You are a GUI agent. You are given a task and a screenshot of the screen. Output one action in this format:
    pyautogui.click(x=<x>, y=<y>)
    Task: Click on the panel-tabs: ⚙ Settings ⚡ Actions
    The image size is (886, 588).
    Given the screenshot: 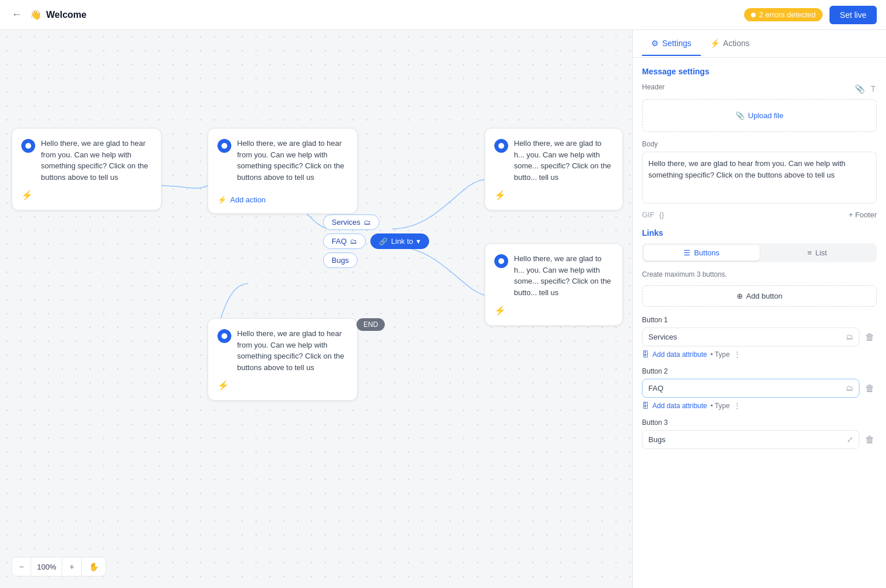 What is the action you would take?
    pyautogui.click(x=759, y=44)
    